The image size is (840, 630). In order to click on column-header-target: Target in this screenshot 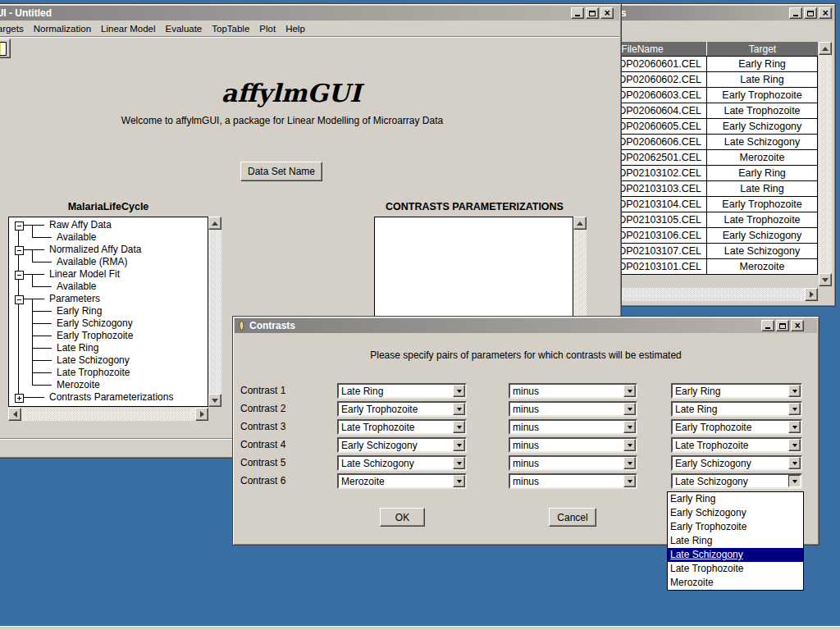, I will do `click(763, 49)`.